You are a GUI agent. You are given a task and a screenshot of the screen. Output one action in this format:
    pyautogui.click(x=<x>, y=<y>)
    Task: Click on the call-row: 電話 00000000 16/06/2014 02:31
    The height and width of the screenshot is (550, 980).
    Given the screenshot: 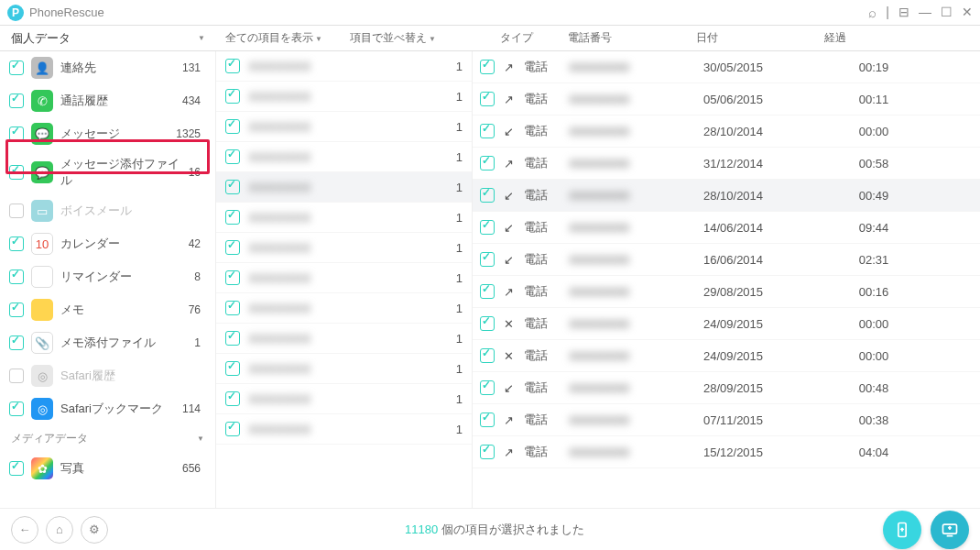 What is the action you would take?
    pyautogui.click(x=726, y=260)
    